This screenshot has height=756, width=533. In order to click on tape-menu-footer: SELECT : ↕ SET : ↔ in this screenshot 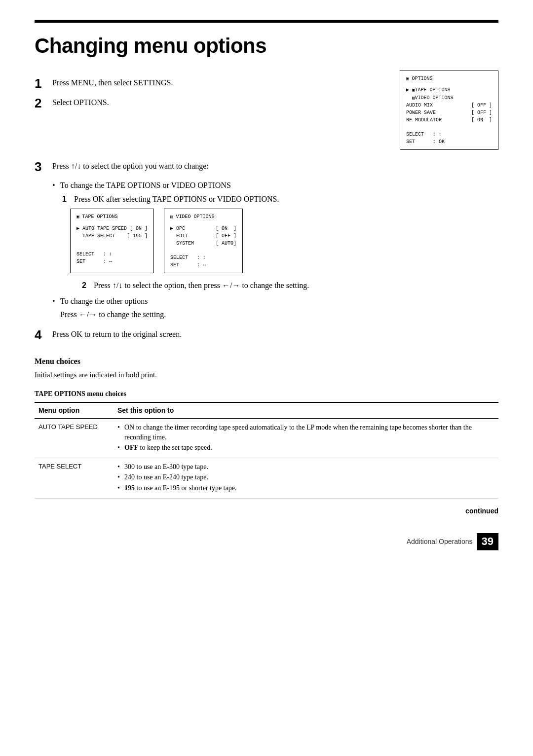, I will do `click(112, 258)`.